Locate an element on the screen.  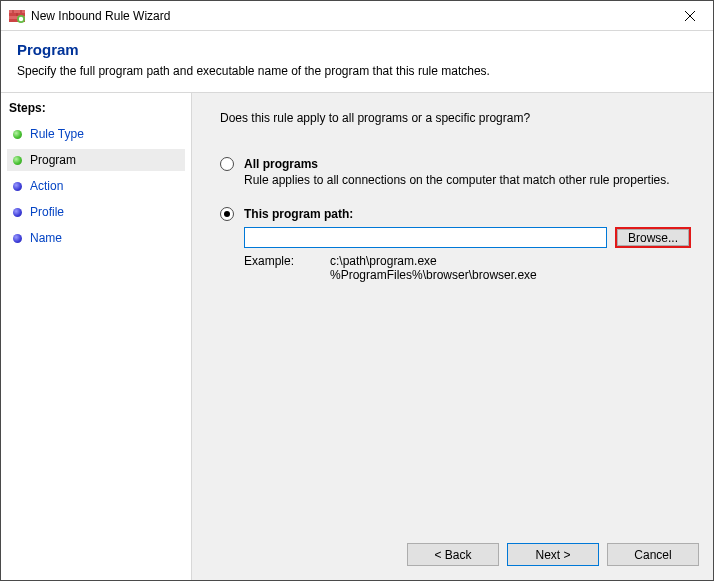
close-icon is located at coordinates (690, 16).